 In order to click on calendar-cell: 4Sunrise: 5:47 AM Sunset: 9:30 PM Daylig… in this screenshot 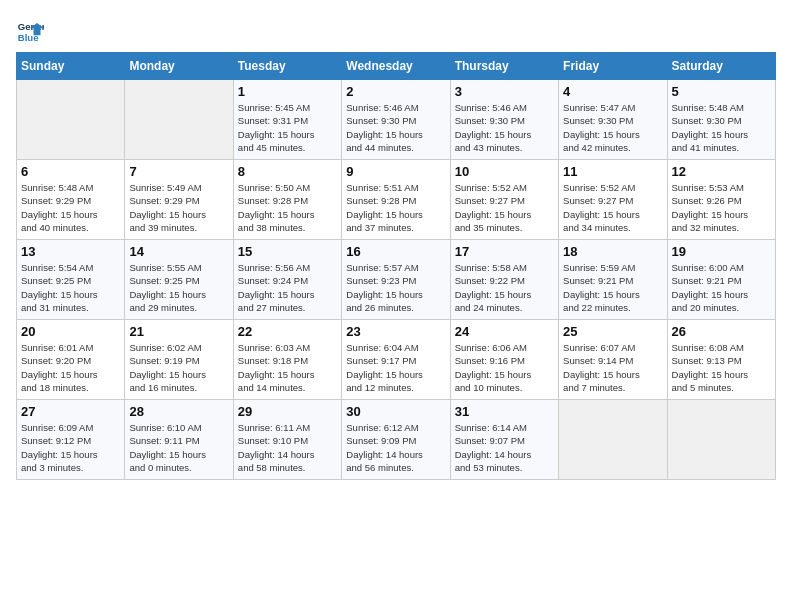, I will do `click(613, 120)`.